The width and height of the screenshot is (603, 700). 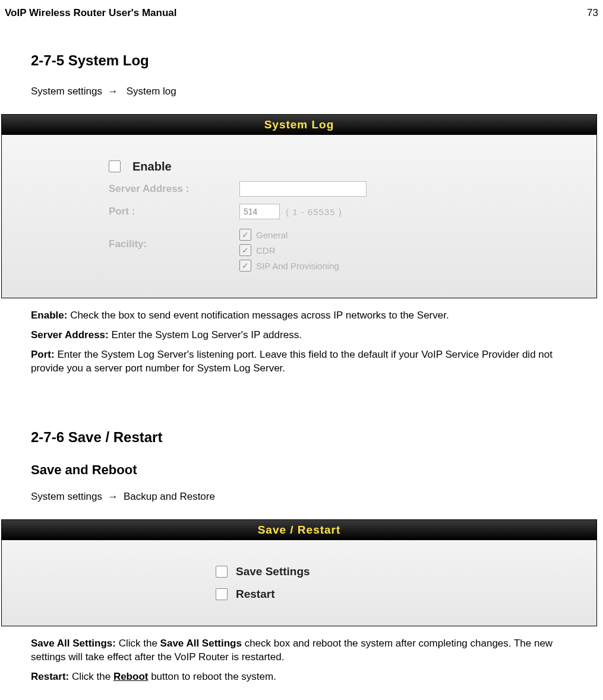 What do you see at coordinates (245, 250) in the screenshot?
I see `cdr-checkbox: ✓` at bounding box center [245, 250].